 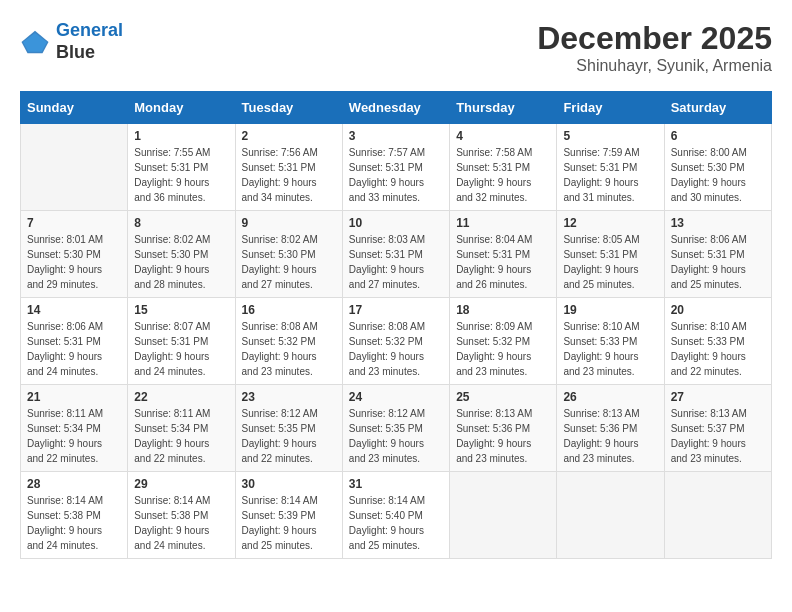 What do you see at coordinates (74, 397) in the screenshot?
I see `day-number: 21` at bounding box center [74, 397].